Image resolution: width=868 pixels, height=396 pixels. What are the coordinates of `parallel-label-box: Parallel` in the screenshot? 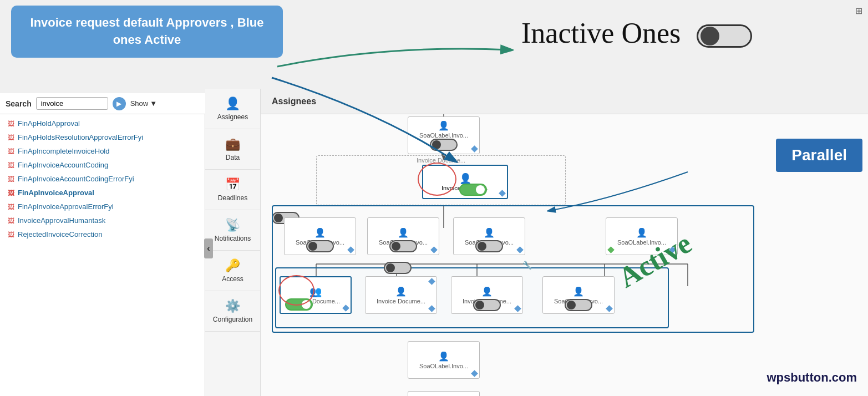 It's located at (819, 155).